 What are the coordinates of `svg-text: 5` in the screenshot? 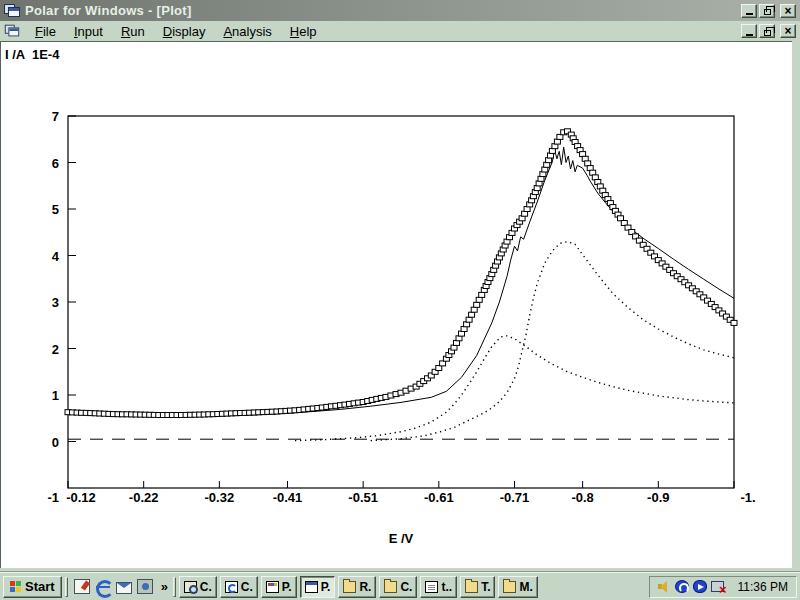 It's located at (56, 210).